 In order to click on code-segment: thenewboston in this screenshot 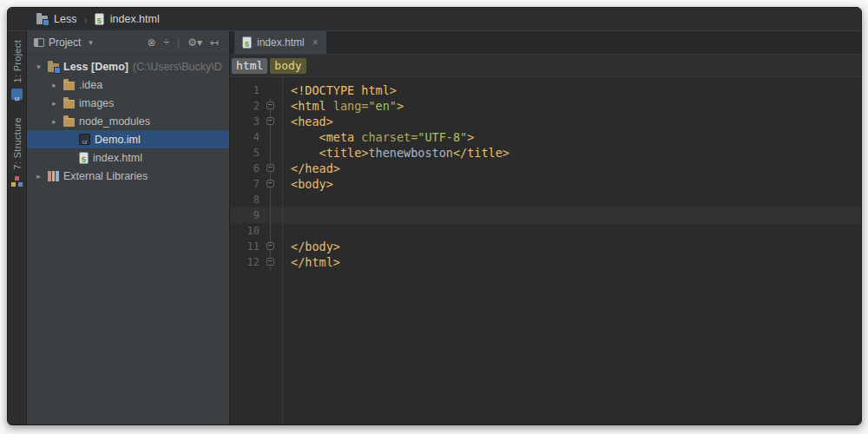, I will do `click(411, 153)`.